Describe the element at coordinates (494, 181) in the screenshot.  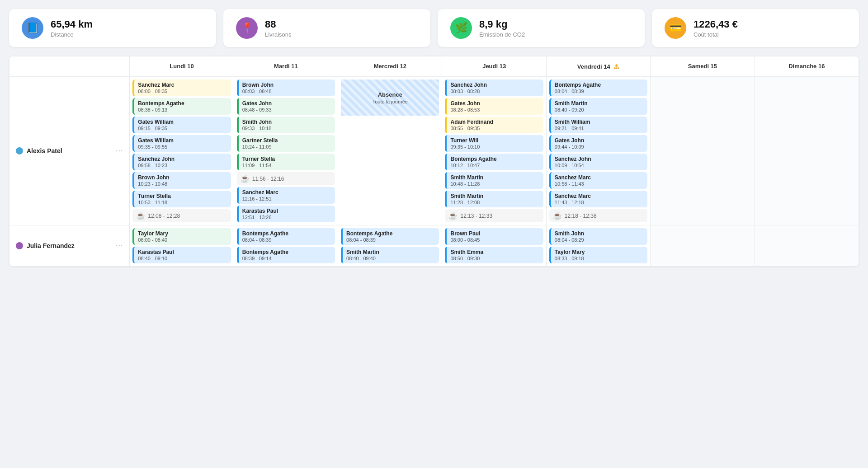
I see `event-card-p0-d3-e5: Smith Martin 10:48 - 11:28` at that location.